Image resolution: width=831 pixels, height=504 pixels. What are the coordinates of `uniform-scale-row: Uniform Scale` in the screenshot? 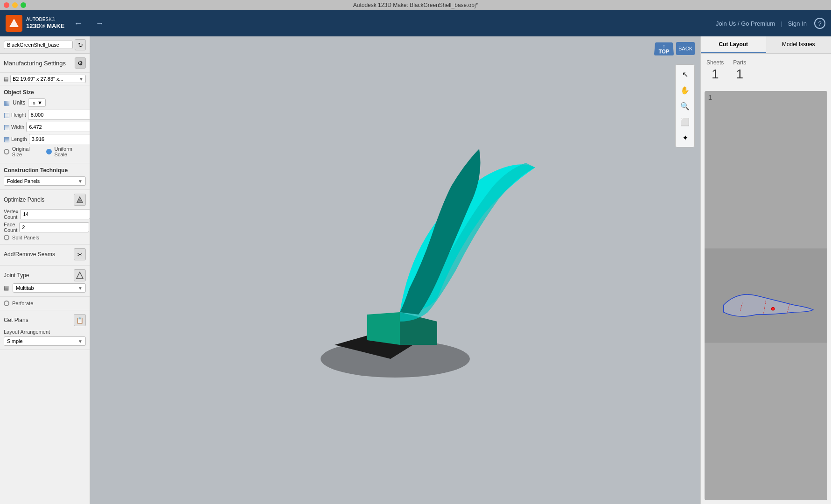 It's located at (66, 152).